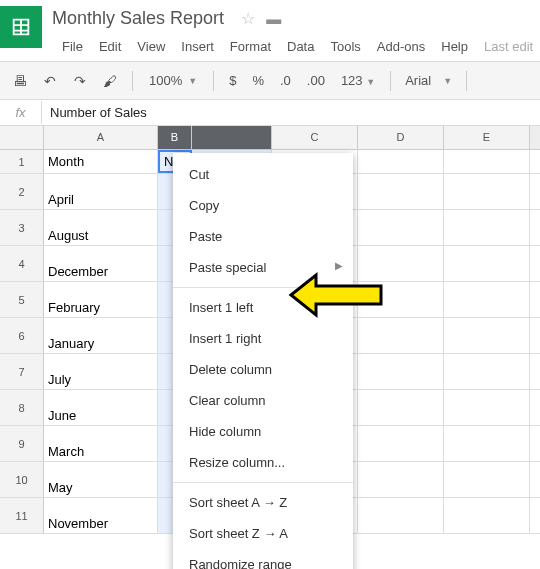 Image resolution: width=540 pixels, height=569 pixels. What do you see at coordinates (263, 174) in the screenshot?
I see `ctx-cut: Cut` at bounding box center [263, 174].